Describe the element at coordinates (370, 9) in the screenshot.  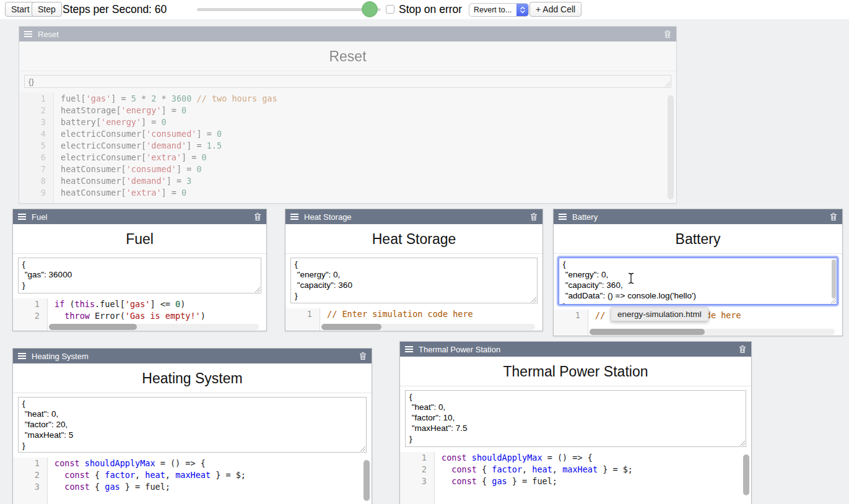
I see `steps-slider-thumb` at that location.